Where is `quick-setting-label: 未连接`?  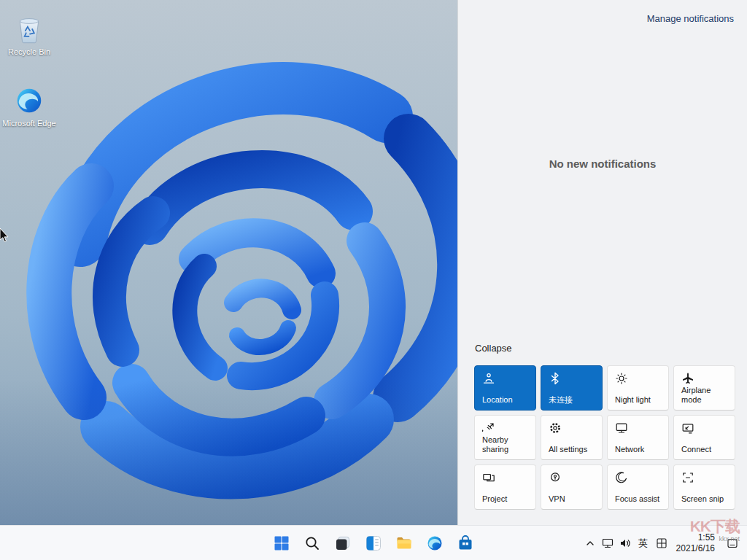
quick-setting-label: 未连接 is located at coordinates (573, 400).